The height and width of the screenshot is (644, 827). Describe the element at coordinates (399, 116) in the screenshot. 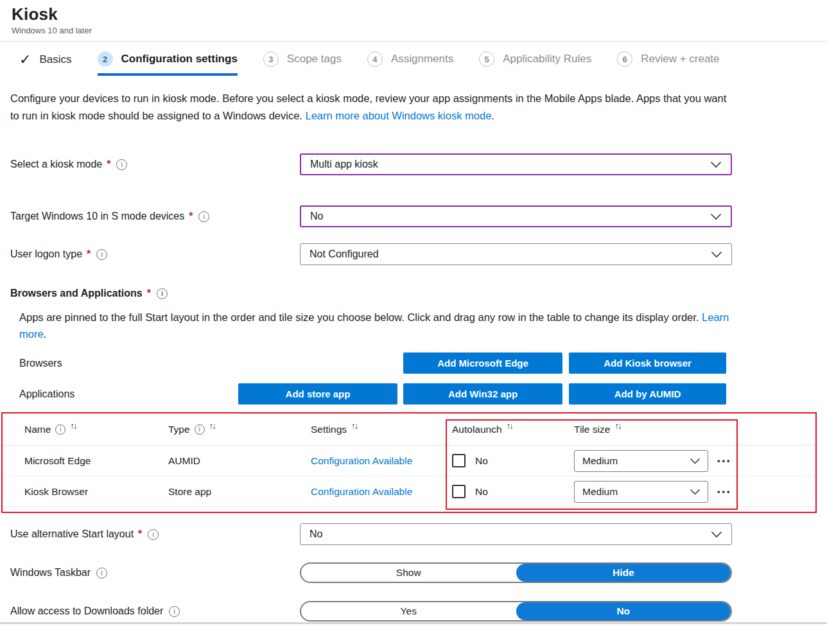

I see `learn-more-kiosk-link: Learn more about Windows kiosk mode` at that location.